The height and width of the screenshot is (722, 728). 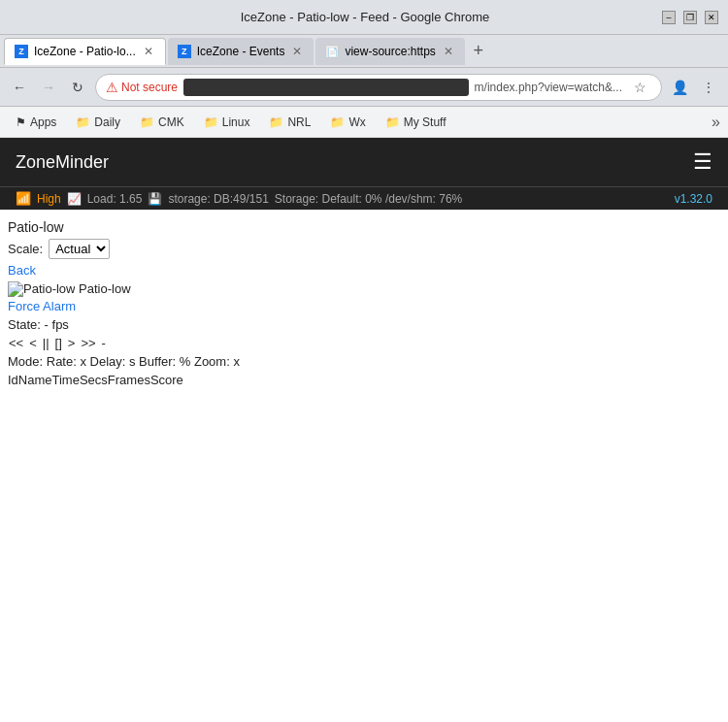 What do you see at coordinates (716, 122) in the screenshot?
I see `bookmarks-more-button: »` at bounding box center [716, 122].